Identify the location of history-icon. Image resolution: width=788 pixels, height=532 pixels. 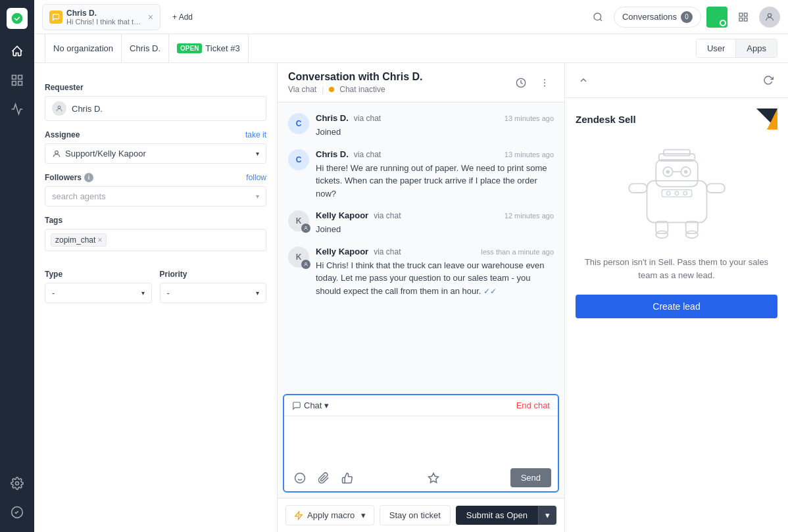
(521, 83).